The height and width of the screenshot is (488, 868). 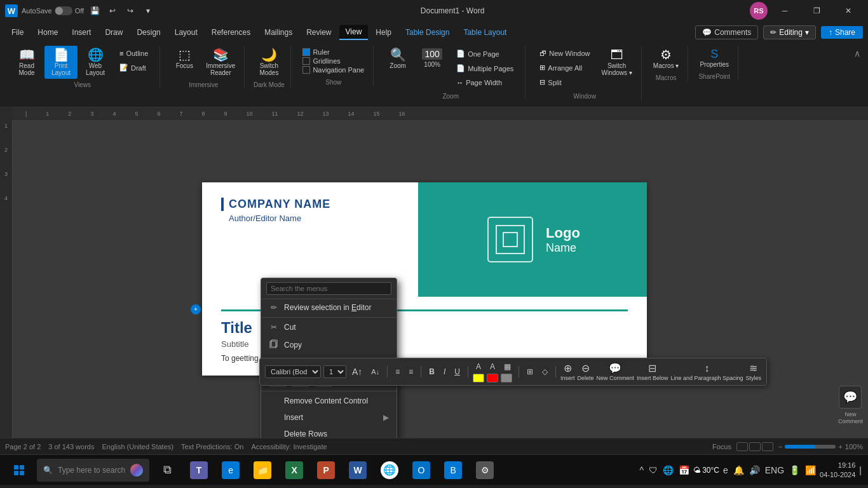 I want to click on tab-design: Design, so click(x=149, y=32).